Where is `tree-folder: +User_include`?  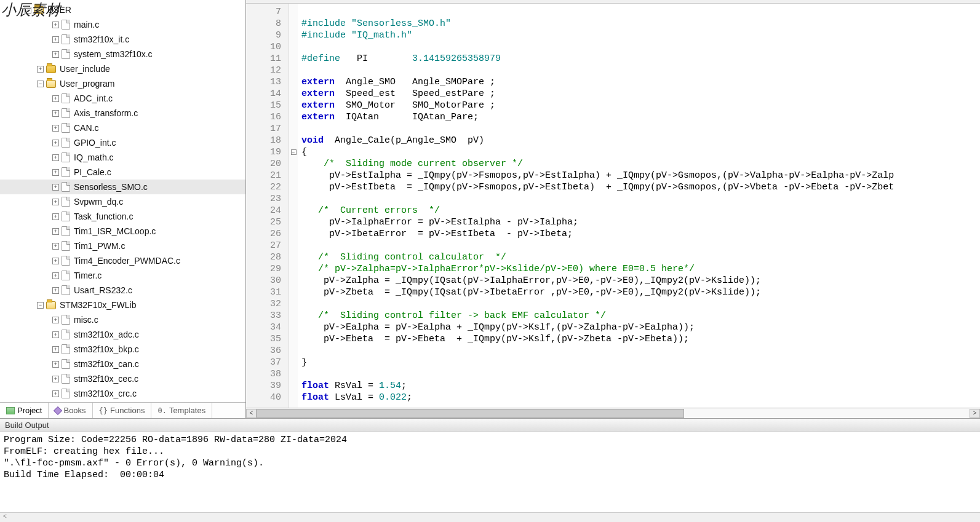 tree-folder: +User_include is located at coordinates (123, 69).